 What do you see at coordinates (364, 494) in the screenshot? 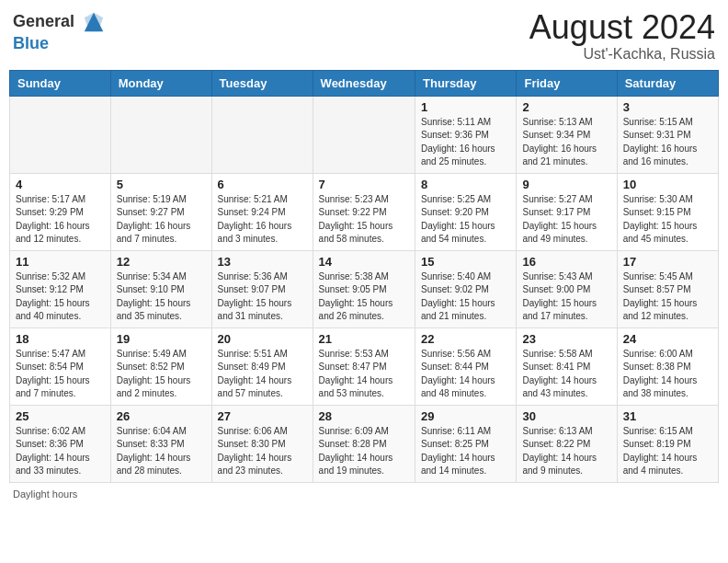
I see `footer: Daylight hours` at bounding box center [364, 494].